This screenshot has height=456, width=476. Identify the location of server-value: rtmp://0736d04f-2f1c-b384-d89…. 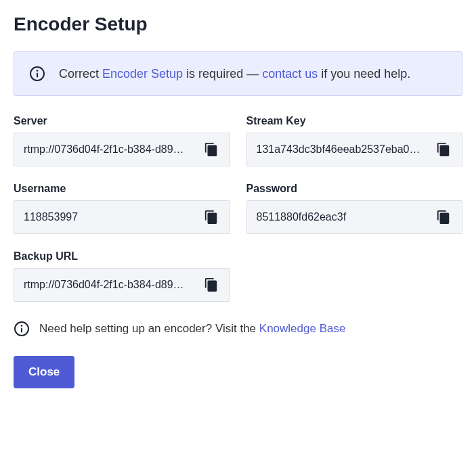
(110, 150).